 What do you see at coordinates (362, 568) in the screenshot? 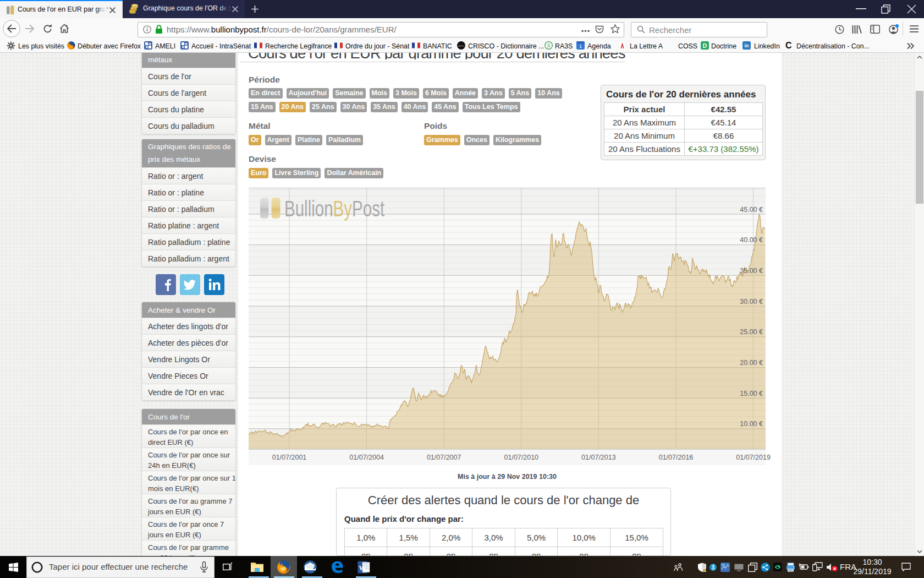
I see `svg-text: W` at bounding box center [362, 568].